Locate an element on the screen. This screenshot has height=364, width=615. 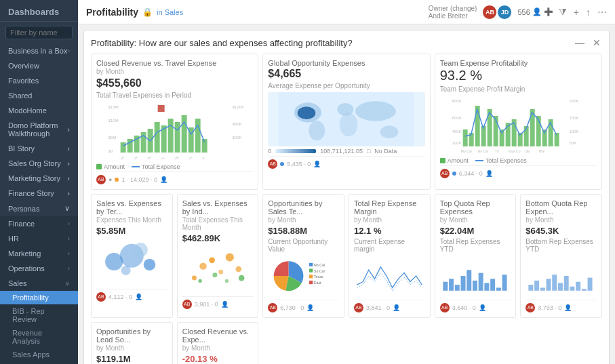
sidebar-group-marketing-story: Marketing Story › is located at coordinates (39, 178).